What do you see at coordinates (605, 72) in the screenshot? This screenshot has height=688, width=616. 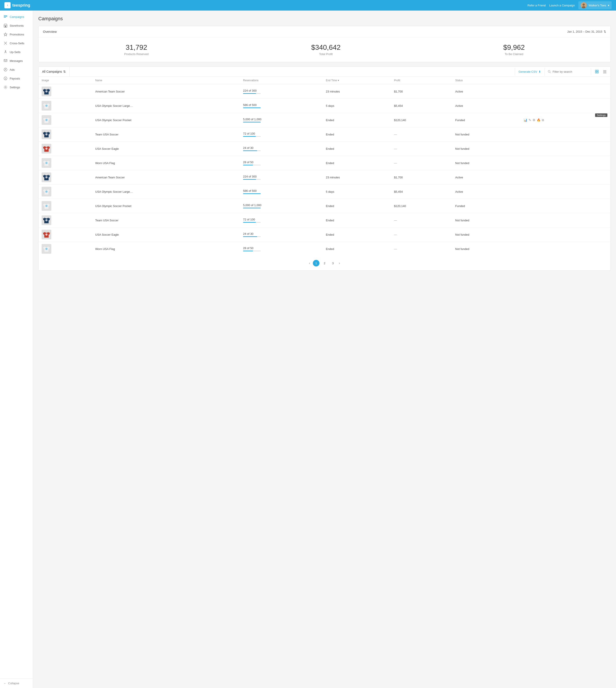 I see `list-view-button` at bounding box center [605, 72].